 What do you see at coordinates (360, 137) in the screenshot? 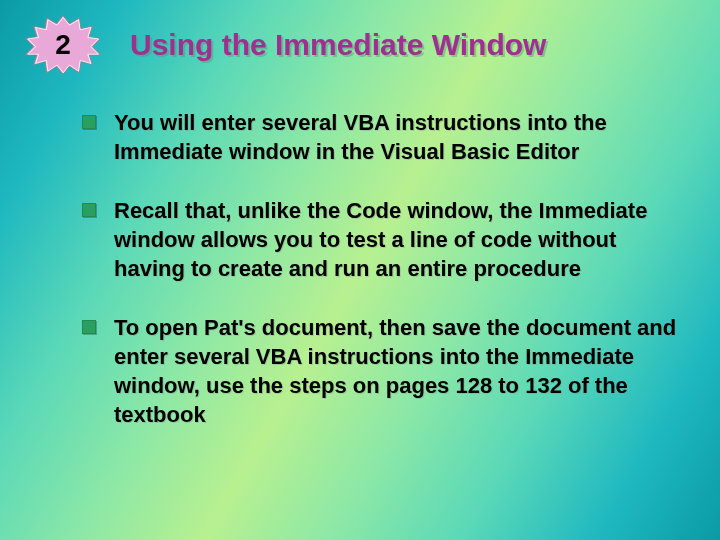
I see `bullet-text: You will enter several VBA instructions …` at bounding box center [360, 137].